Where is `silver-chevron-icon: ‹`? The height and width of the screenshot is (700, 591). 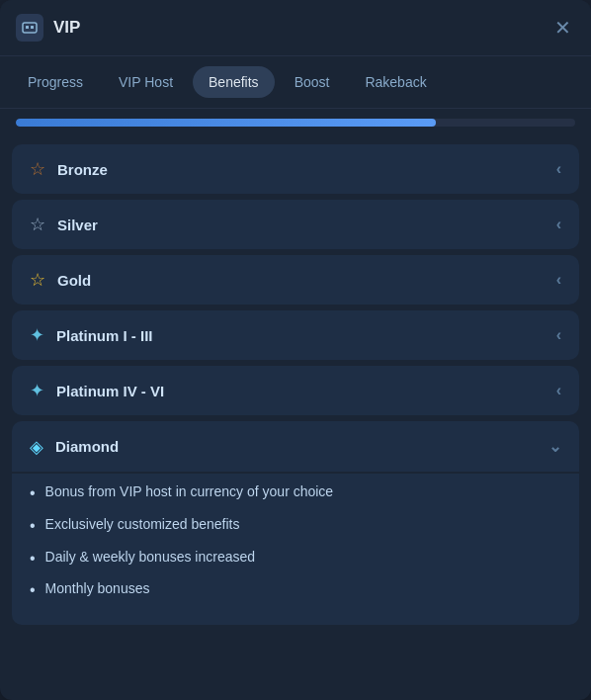 silver-chevron-icon: ‹ is located at coordinates (559, 224).